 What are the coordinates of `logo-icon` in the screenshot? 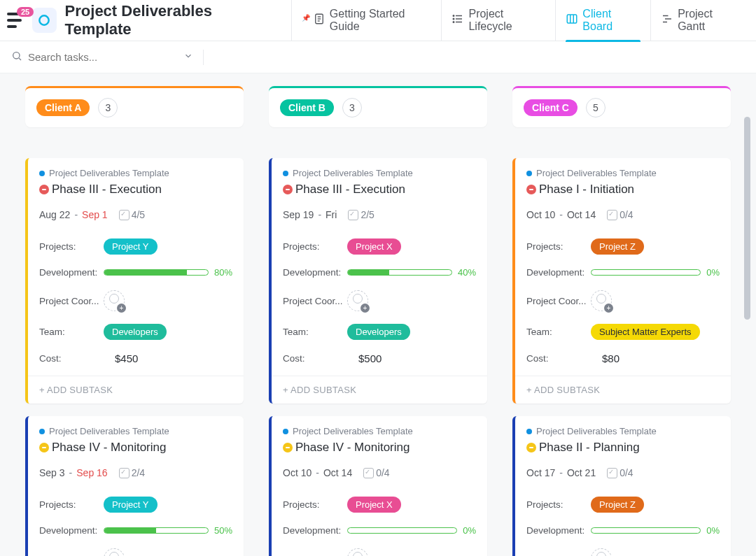 It's located at (45, 20).